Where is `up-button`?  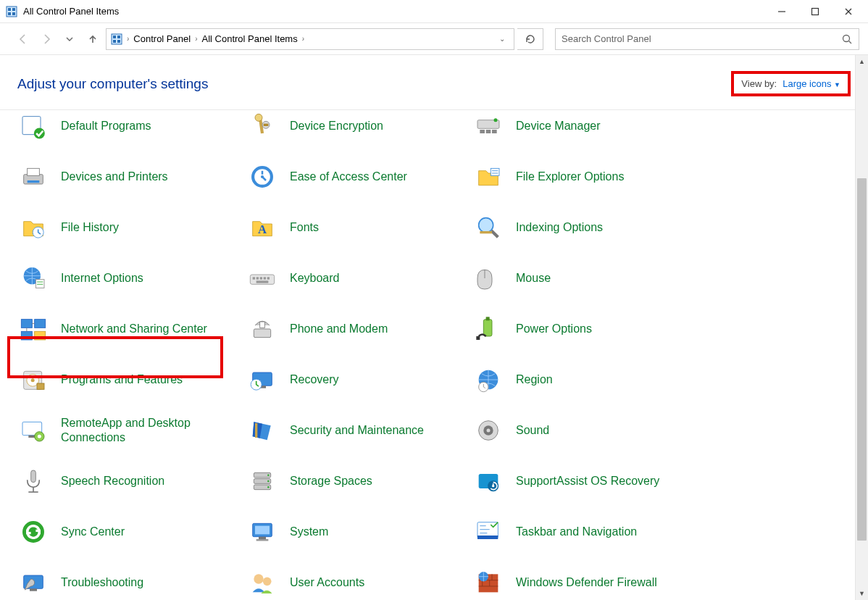 up-button is located at coordinates (93, 39).